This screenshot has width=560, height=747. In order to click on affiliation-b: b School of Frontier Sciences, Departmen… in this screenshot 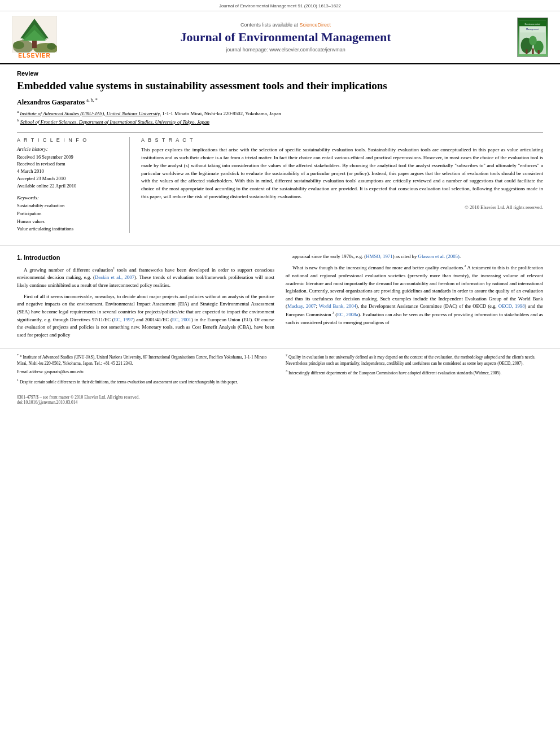, I will do `click(280, 122)`.